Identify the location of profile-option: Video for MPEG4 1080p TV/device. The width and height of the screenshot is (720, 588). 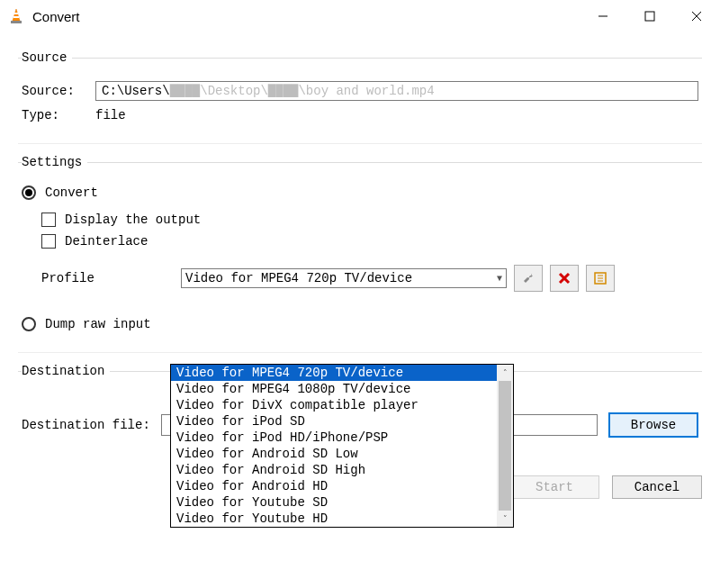
(334, 389).